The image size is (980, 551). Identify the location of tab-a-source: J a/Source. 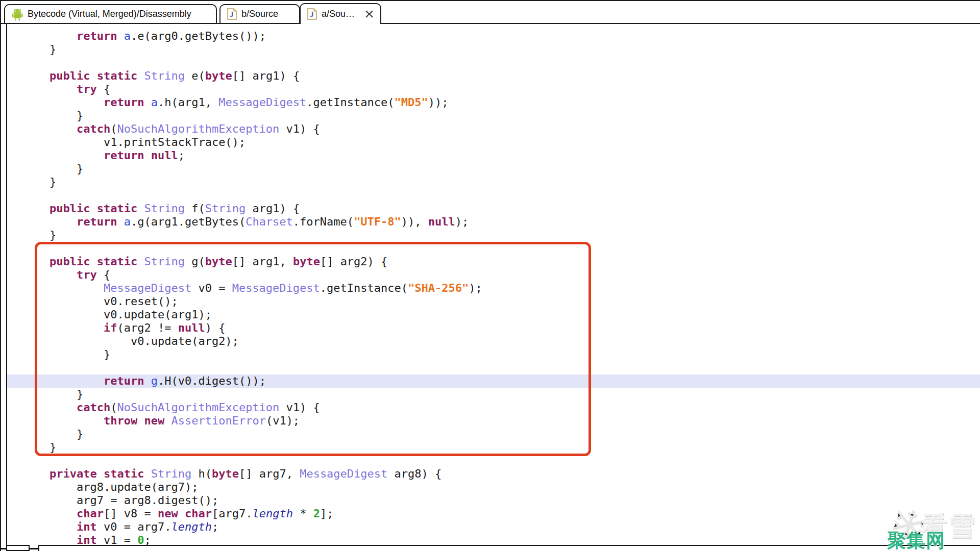
(340, 13).